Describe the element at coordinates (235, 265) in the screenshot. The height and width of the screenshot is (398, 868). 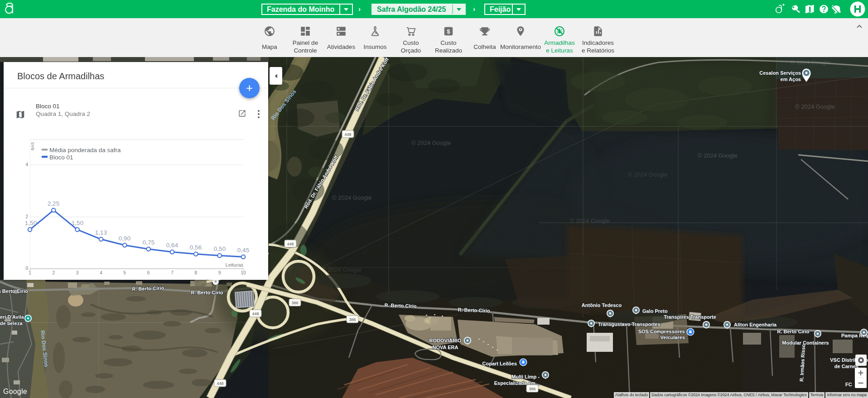
I see `svg-text: Leituras` at that location.